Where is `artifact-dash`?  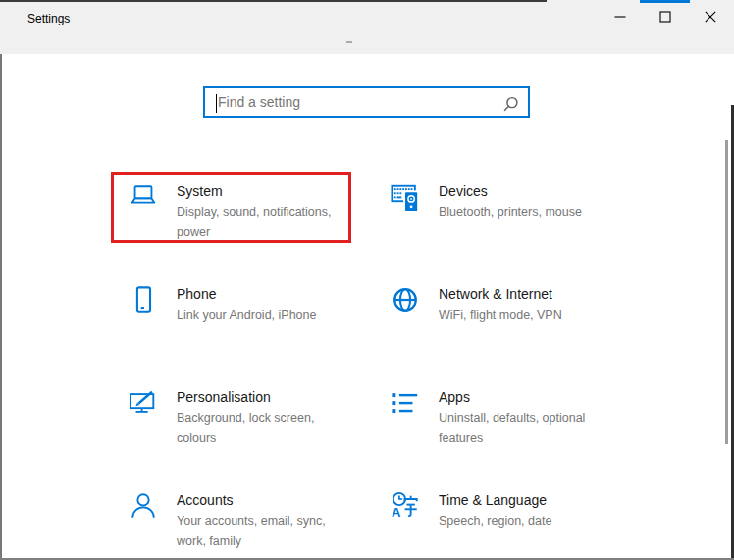 artifact-dash is located at coordinates (349, 42).